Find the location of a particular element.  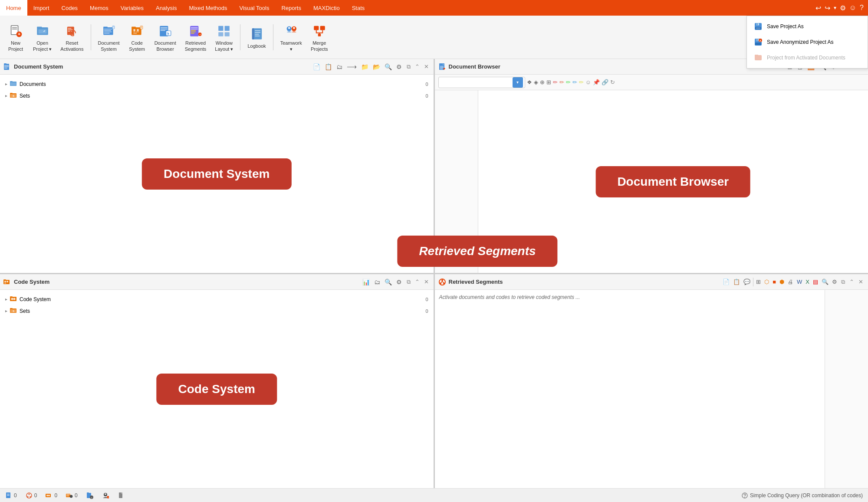

project-from-activated-item: Project from Activated Documents is located at coordinates (807, 58).